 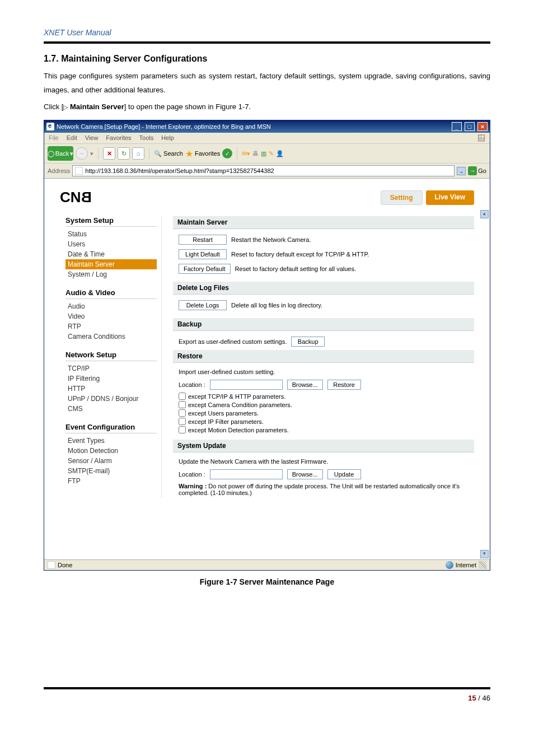 I want to click on sidebar-item-ftp: FTP, so click(x=111, y=481).